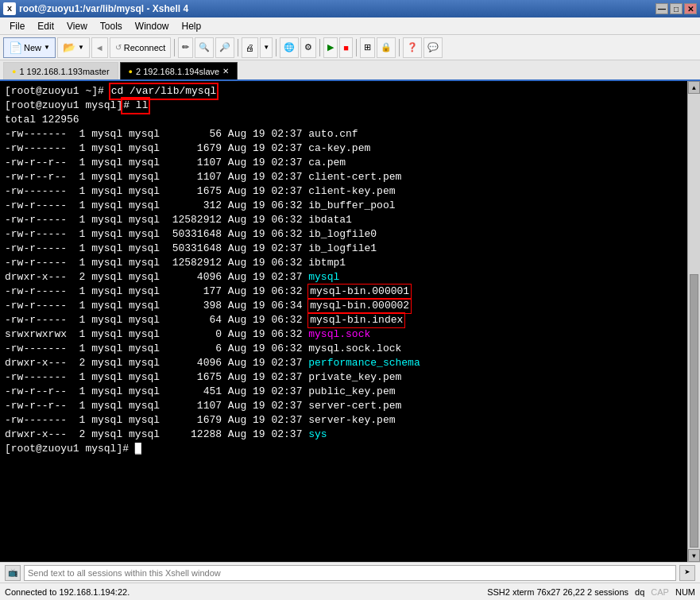 This screenshot has width=700, height=600. What do you see at coordinates (111, 26) in the screenshot?
I see `menu-tools: Tools` at bounding box center [111, 26].